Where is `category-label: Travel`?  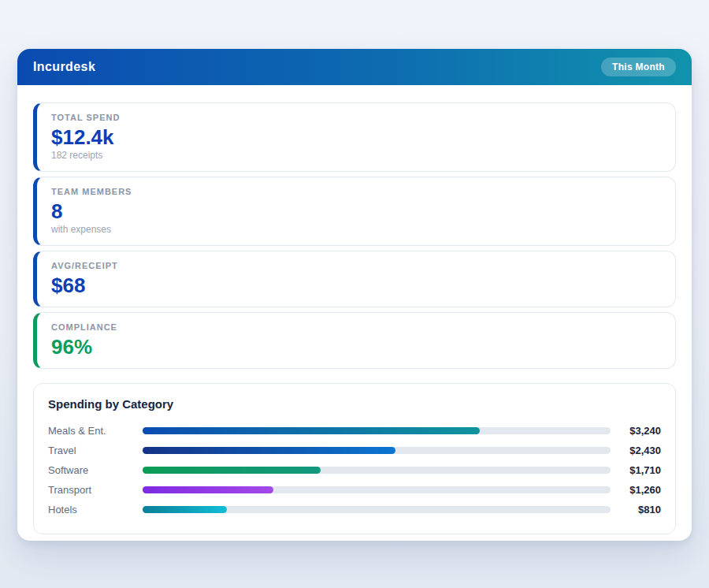 category-label: Travel is located at coordinates (95, 451).